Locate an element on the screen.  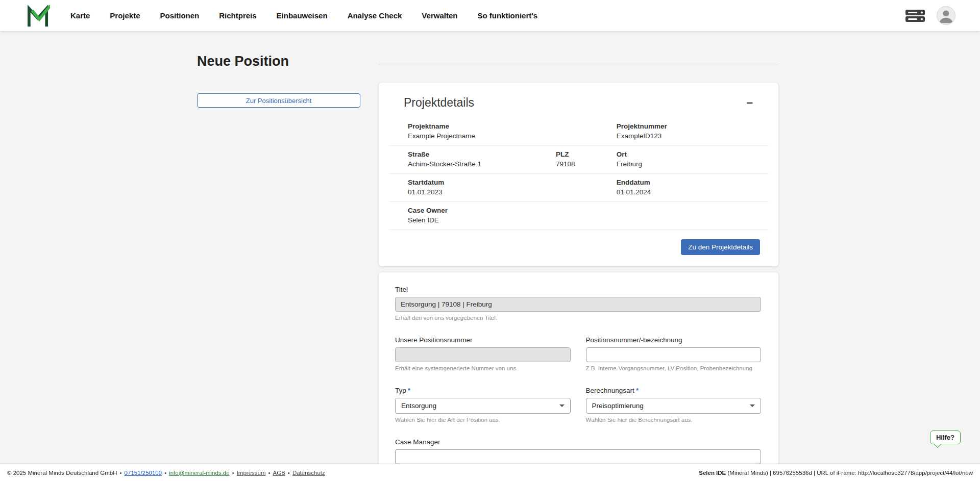
copyright-text: © 2025 Mineral Minds Deutschland GmbH is located at coordinates (62, 473).